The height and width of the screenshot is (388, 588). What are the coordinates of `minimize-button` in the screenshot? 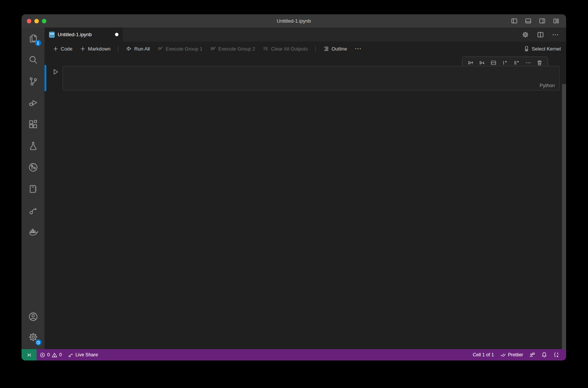 It's located at (37, 21).